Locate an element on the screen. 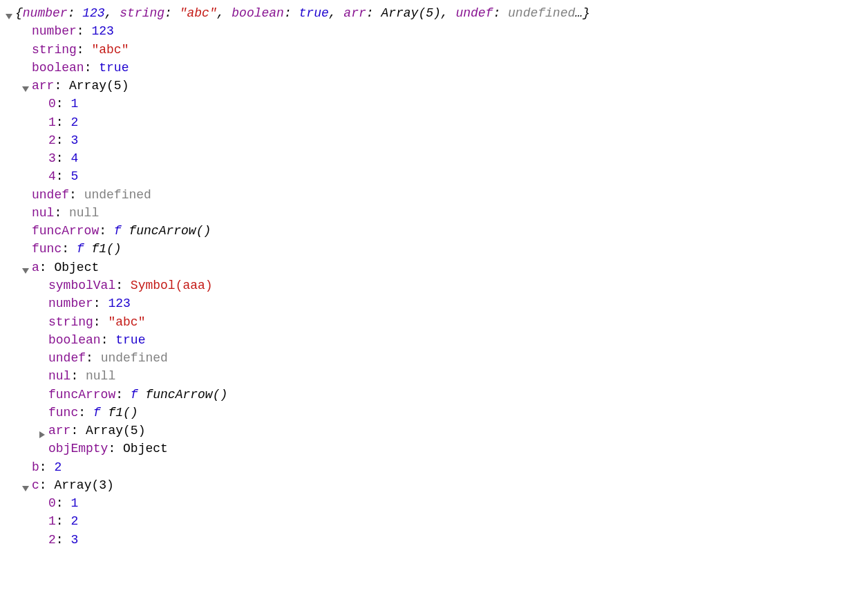  prop-a-funcArrow: funcArrow: f funcArrow() is located at coordinates (434, 395).